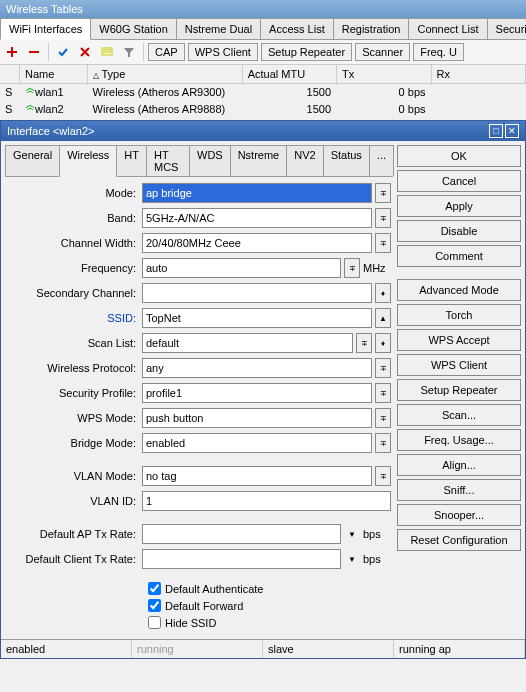 The image size is (526, 692). Describe the element at coordinates (242, 268) in the screenshot. I see `input-frequency` at that location.